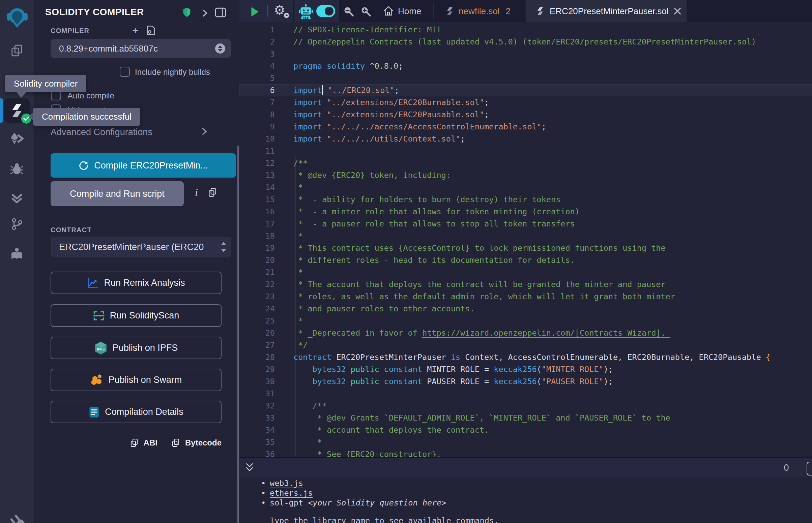  What do you see at coordinates (306, 12) in the screenshot?
I see `ai-robot-icon` at bounding box center [306, 12].